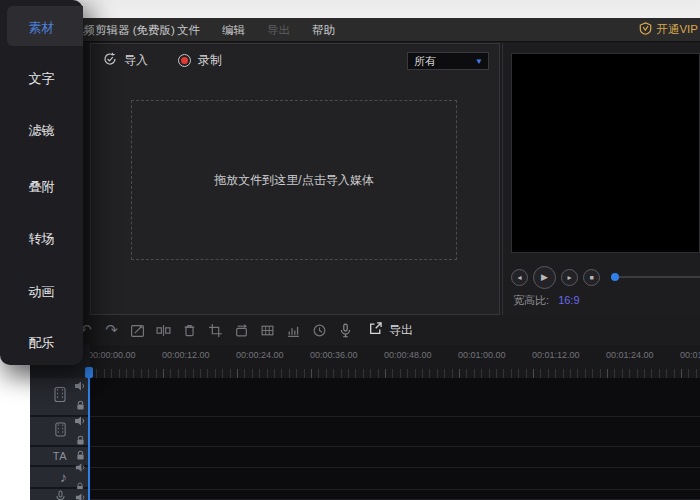 The width and height of the screenshot is (700, 500). I want to click on ruler-label: 00:00:00.00, so click(113, 355).